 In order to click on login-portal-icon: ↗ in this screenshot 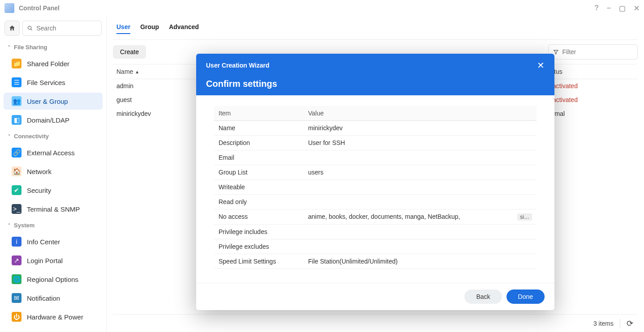, I will do `click(17, 260)`.